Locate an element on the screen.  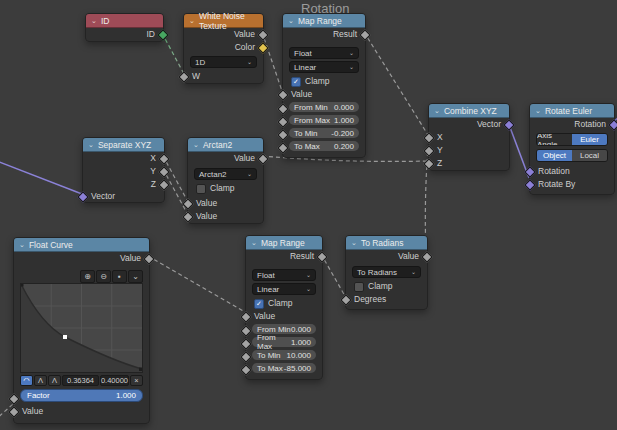
to-max-row: To Max -85.000 is located at coordinates (284, 369).